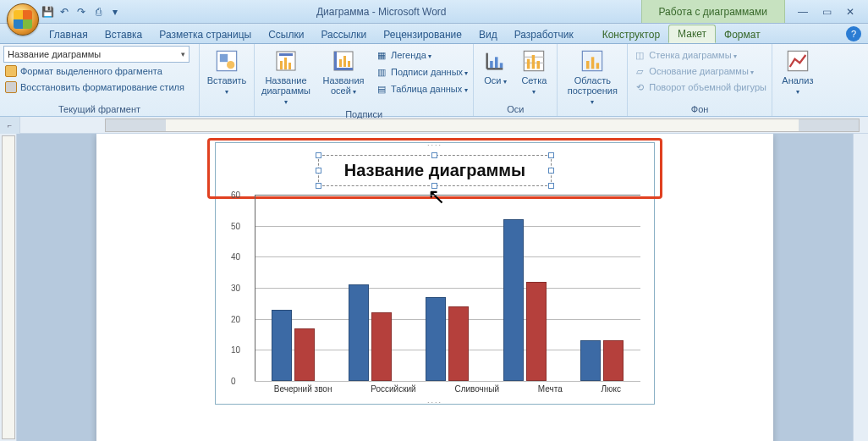 This screenshot has height=441, width=868. Describe the element at coordinates (47, 12) in the screenshot. I see `save-icon: 💾` at that location.